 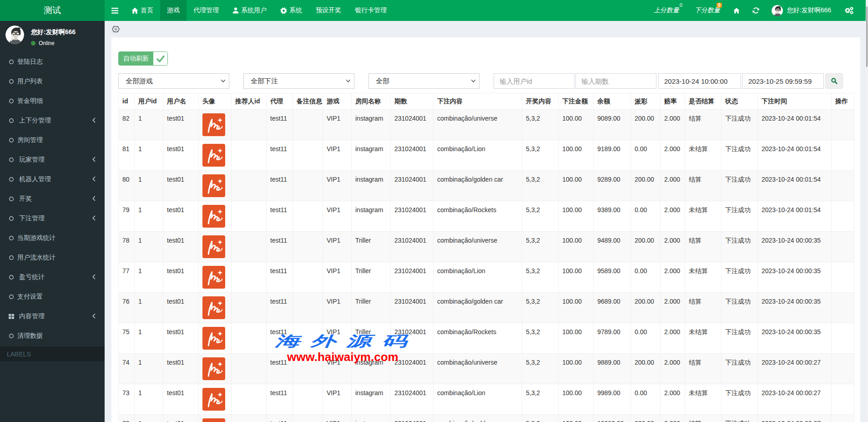 What do you see at coordinates (115, 10) in the screenshot?
I see `sidebar-toggle-button` at bounding box center [115, 10].